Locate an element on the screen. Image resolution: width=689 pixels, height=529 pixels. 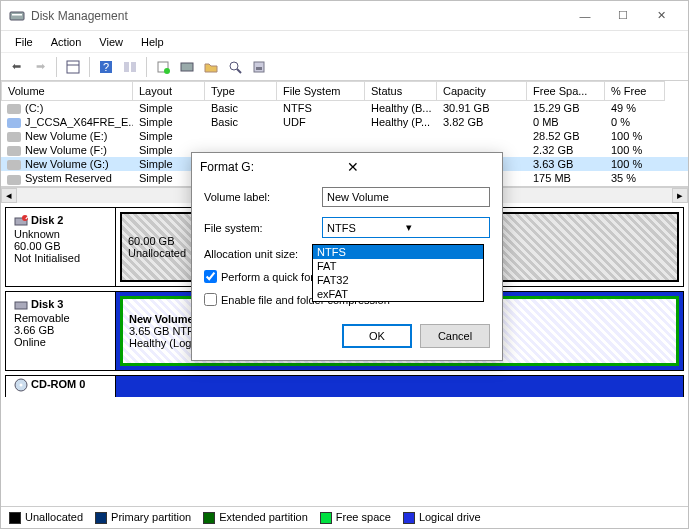
ok-button: OK is located at coordinates (377, 336).